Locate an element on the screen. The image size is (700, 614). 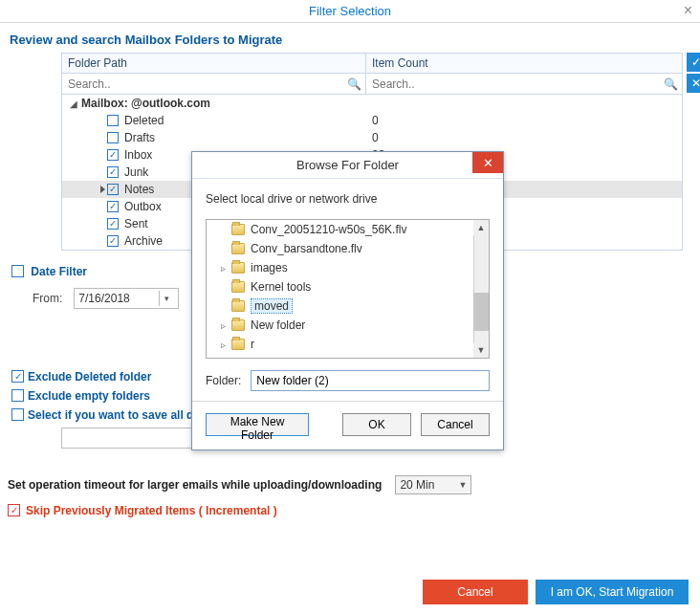
folder-label: Drafts is located at coordinates (140, 138).